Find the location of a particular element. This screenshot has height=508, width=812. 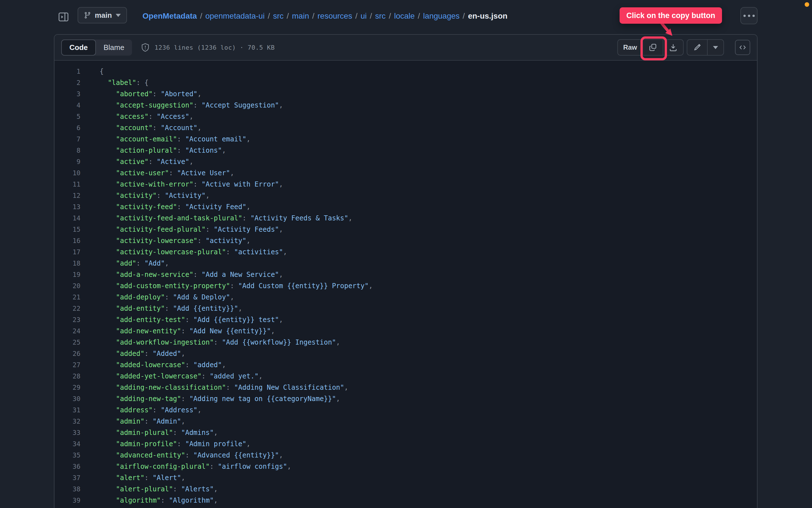

line-number: 8 is located at coordinates (67, 151).